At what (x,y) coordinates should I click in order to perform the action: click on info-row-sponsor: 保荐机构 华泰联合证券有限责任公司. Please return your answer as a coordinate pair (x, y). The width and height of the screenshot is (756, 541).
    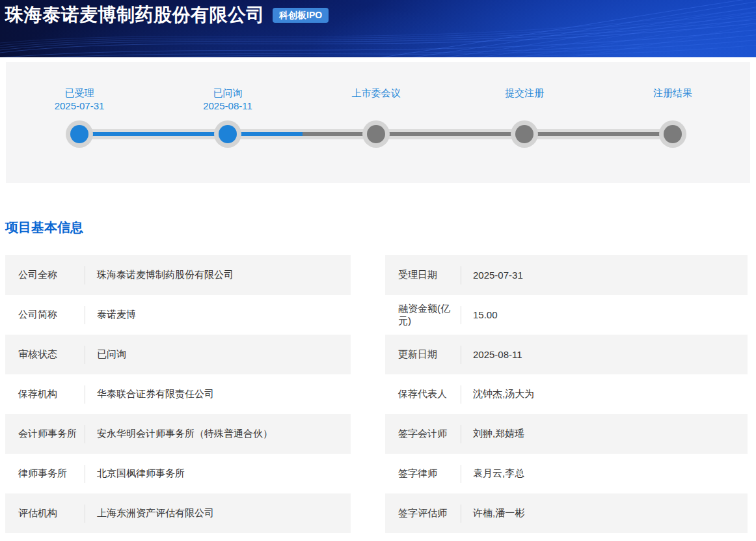
    Looking at the image, I should click on (178, 395).